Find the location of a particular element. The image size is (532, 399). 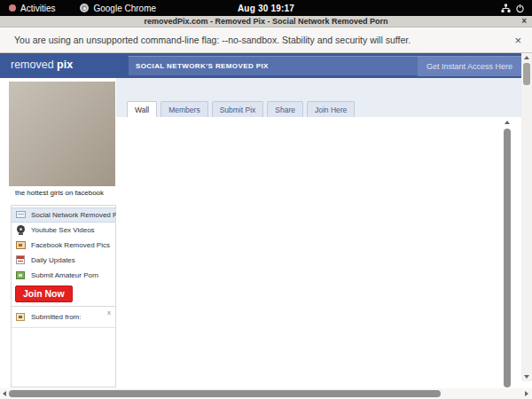

get-access-link: Get Instant Access Here is located at coordinates (470, 66).